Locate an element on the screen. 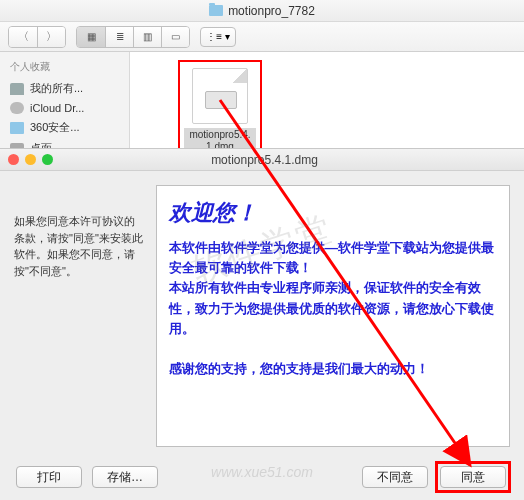 The height and width of the screenshot is (500, 524). instructions-text: 如果您同意本许可协议的条款，请按"同意"来安装此软件。如果您不同意，请按"不同意… is located at coordinates (79, 316).